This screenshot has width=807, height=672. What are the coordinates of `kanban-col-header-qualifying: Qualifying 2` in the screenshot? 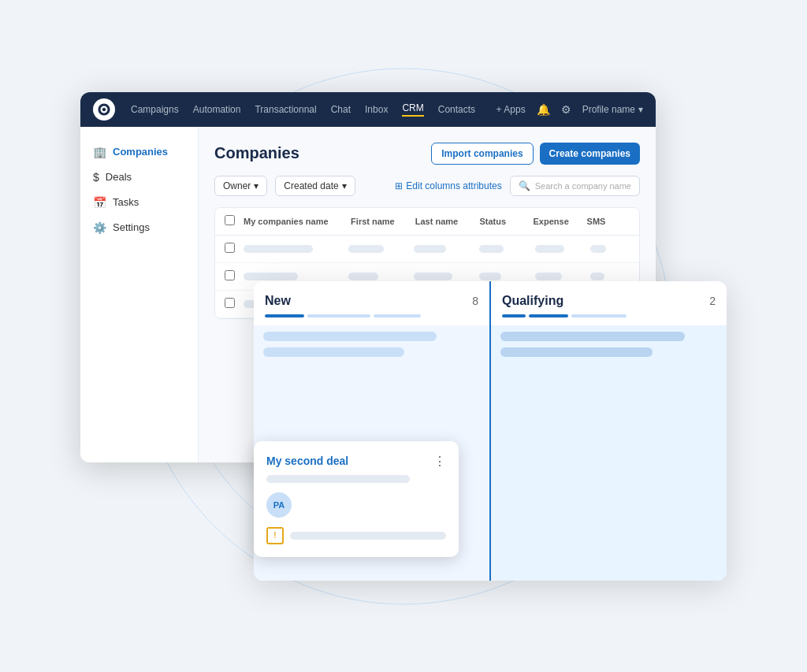 It's located at (608, 298).